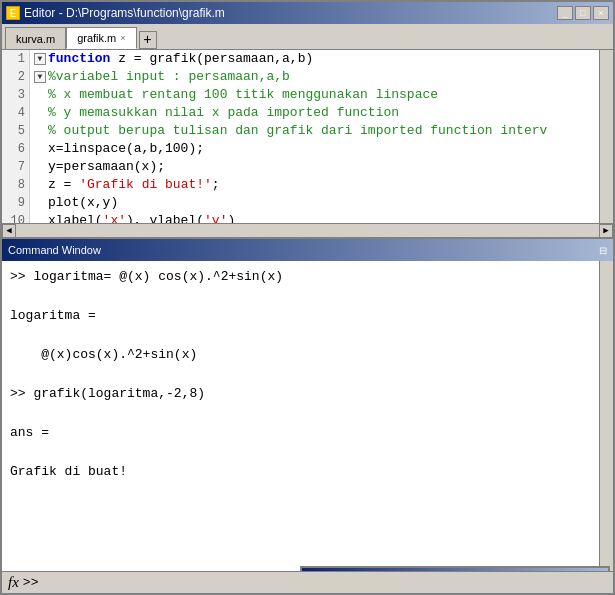  What do you see at coordinates (314, 218) in the screenshot?
I see `code-line-10: xlabel('x'), ylabel('y')` at bounding box center [314, 218].